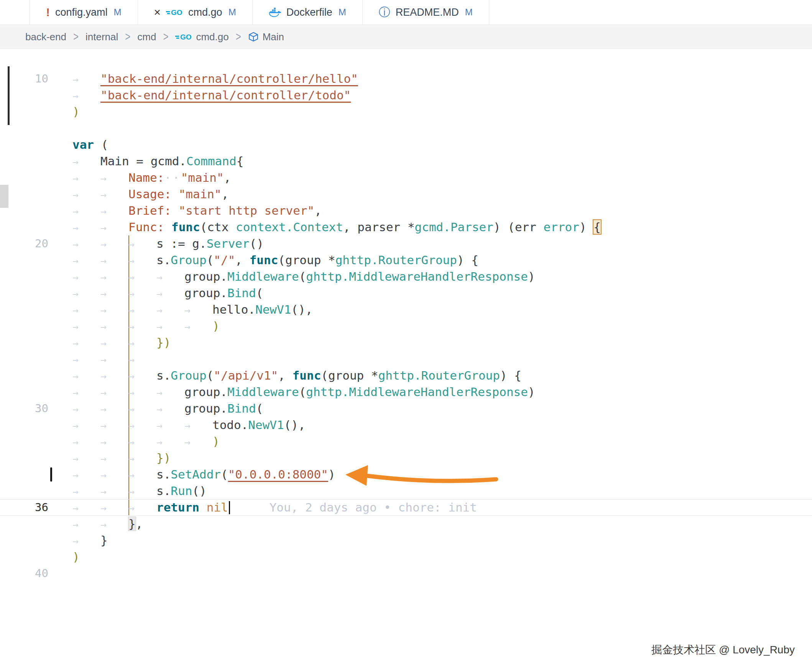 The image size is (812, 671). I want to click on token: var, so click(83, 145).